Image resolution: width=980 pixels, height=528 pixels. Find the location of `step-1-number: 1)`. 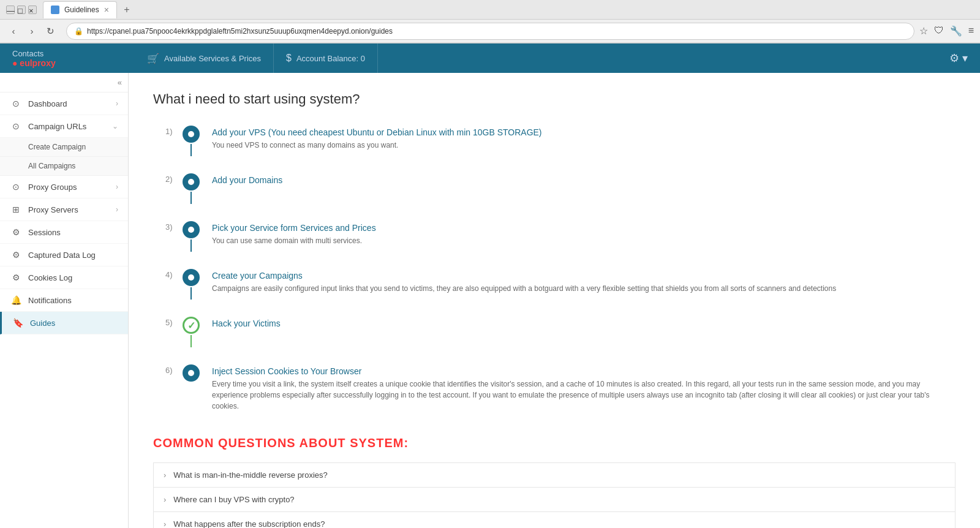

step-1-number: 1) is located at coordinates (173, 141).